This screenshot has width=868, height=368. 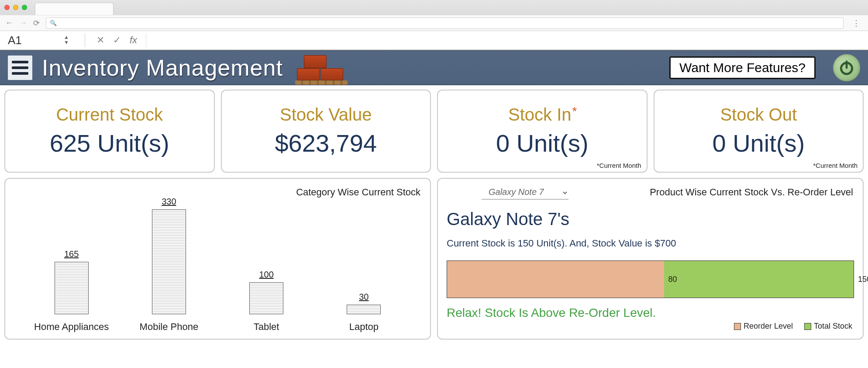 I want to click on category-axis-labels: Home AppliancesMobile PhoneTabletLaptop, so click(x=217, y=327).